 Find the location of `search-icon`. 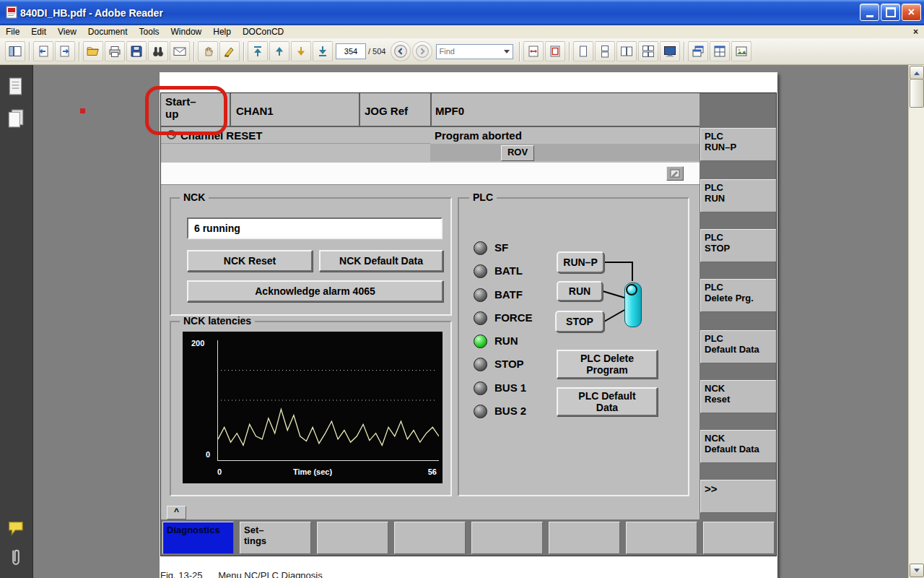

search-icon is located at coordinates (158, 51).